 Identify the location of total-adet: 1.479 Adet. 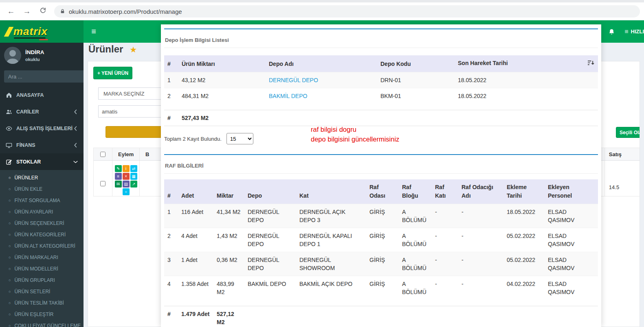
(196, 316).